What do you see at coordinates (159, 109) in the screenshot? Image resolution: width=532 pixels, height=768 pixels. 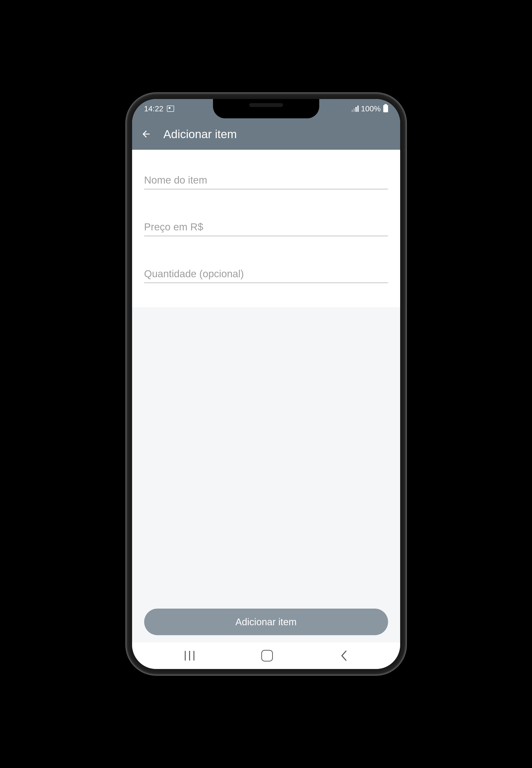 I see `status-left: 14:22` at bounding box center [159, 109].